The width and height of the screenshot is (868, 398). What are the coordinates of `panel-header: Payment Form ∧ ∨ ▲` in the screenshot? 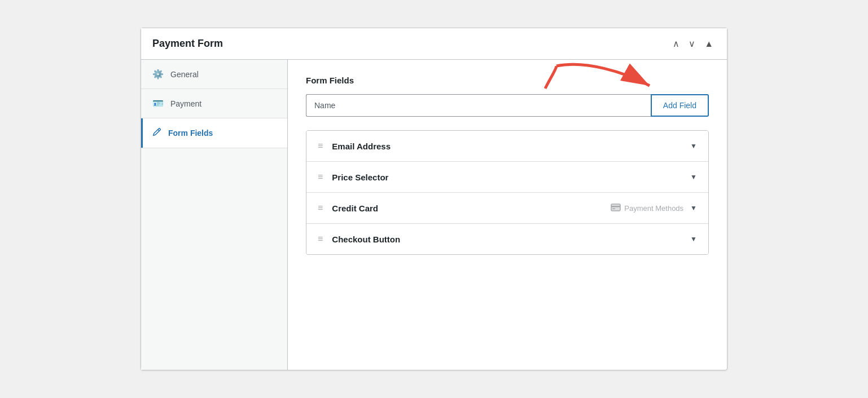 It's located at (434, 44).